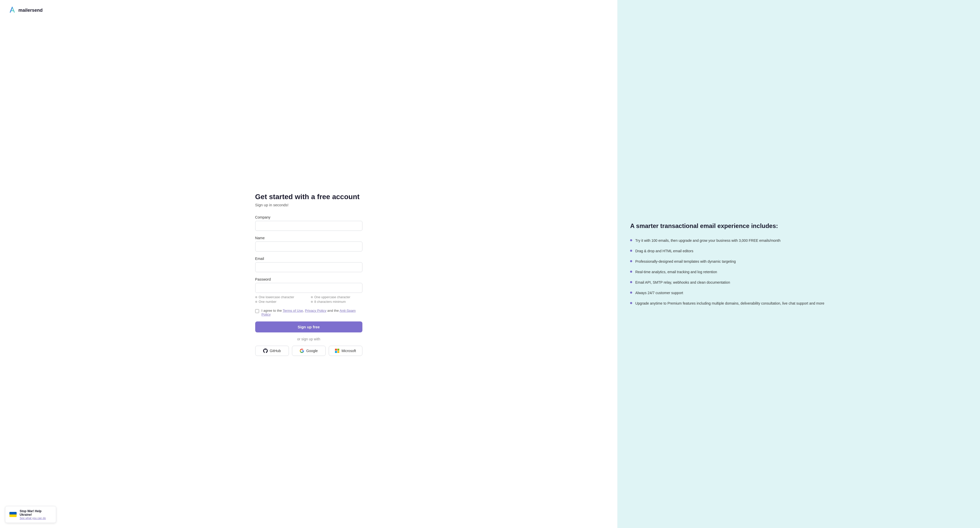  What do you see at coordinates (309, 327) in the screenshot?
I see `signup-button: Sign up free` at bounding box center [309, 327].